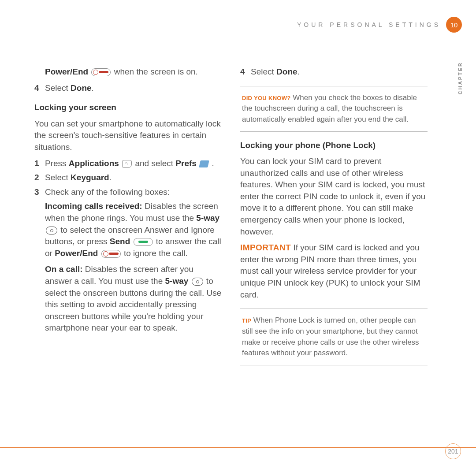  I want to click on step-3: 3 Check any of the following boxes:, so click(128, 192).